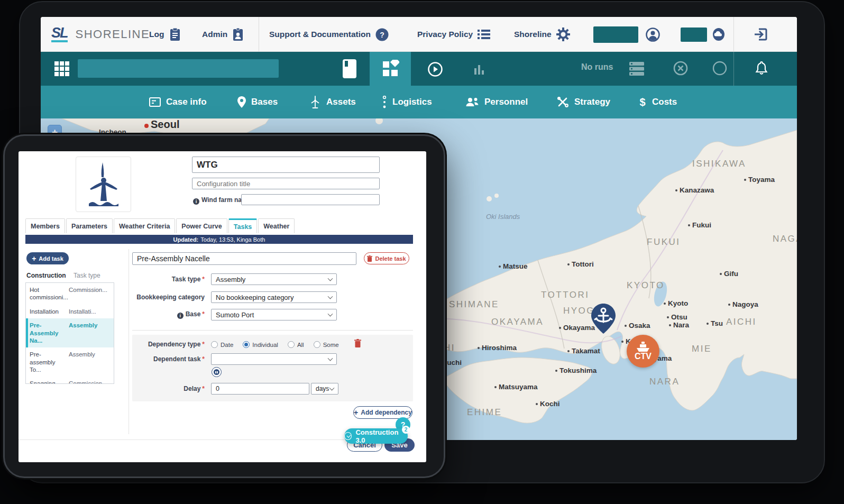  I want to click on results-chart-icon, so click(480, 70).